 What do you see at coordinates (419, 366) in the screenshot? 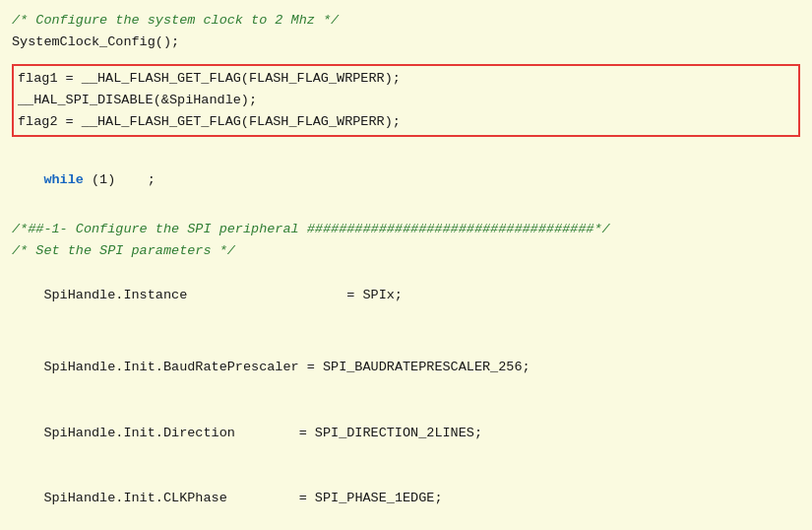
I see `baud-value: = SPI_BAUDRATEPRESCALER_256;` at bounding box center [419, 366].